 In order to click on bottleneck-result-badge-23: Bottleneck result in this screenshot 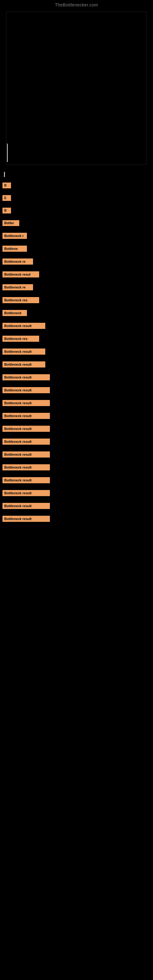, I will do `click(26, 467)`.